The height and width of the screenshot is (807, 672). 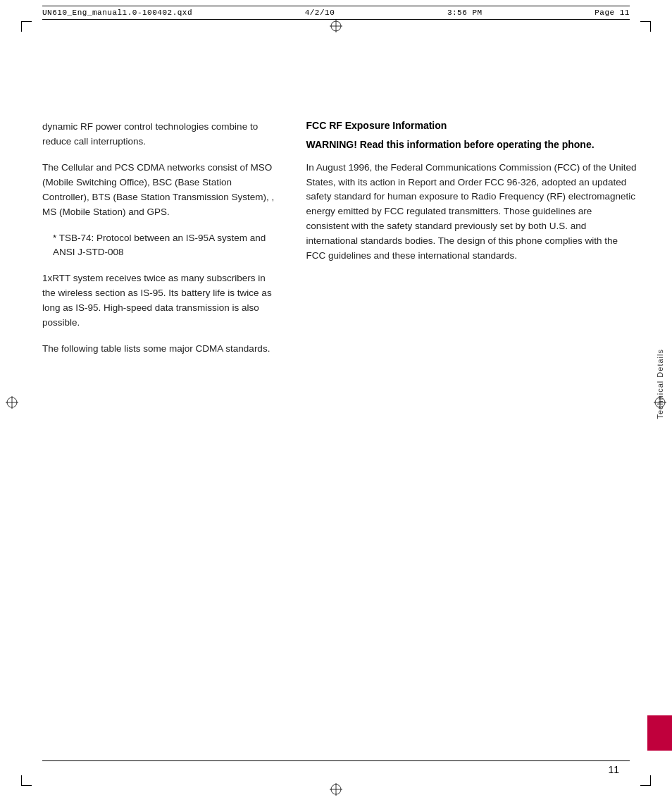 I want to click on header-page: Page 11, so click(x=612, y=13).